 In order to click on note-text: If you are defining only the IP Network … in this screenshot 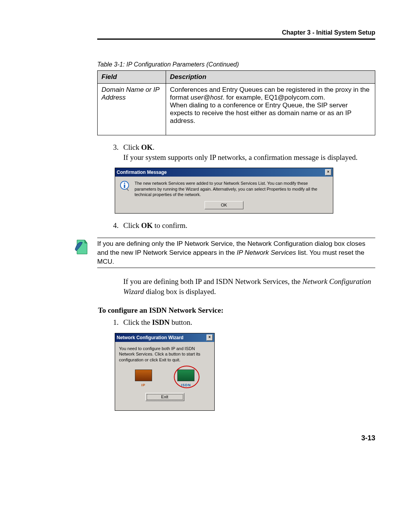, I will do `click(236, 253)`.